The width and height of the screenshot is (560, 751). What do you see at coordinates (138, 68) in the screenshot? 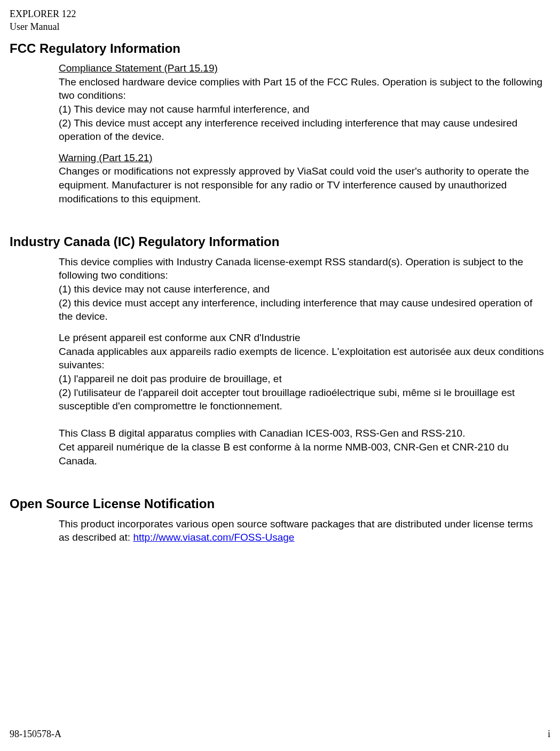
I see `fcc-compliance-heading: Compliance Statement (Part 15.19)` at bounding box center [138, 68].